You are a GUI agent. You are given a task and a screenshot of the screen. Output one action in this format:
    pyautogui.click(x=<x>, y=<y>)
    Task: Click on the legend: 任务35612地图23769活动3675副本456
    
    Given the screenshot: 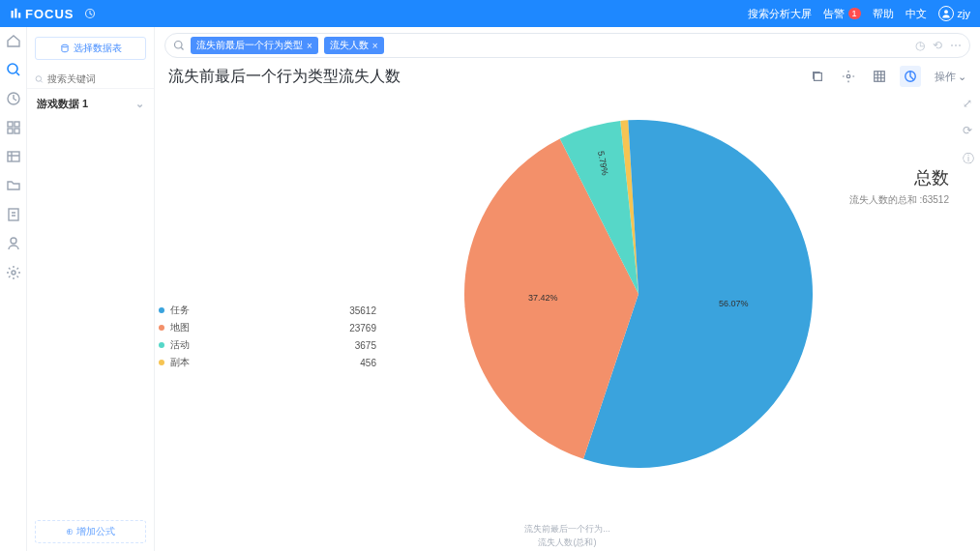 What is the action you would take?
    pyautogui.click(x=267, y=338)
    